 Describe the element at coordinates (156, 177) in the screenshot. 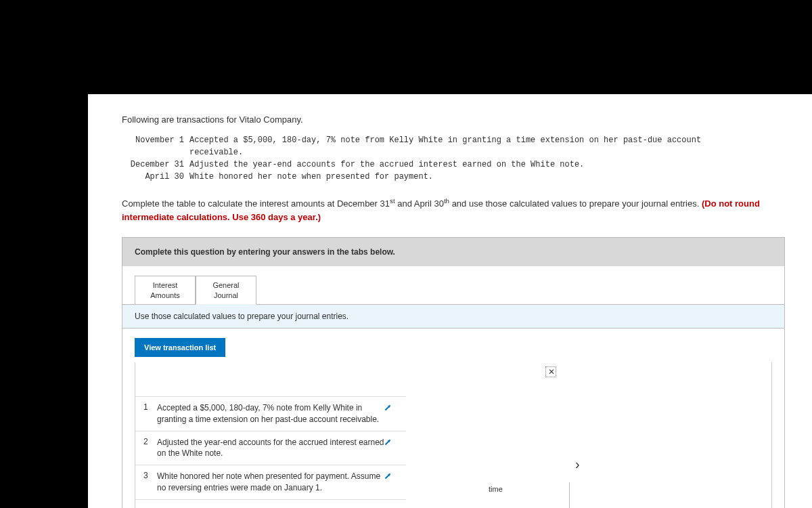

I see `given-txn-date: April 30` at that location.